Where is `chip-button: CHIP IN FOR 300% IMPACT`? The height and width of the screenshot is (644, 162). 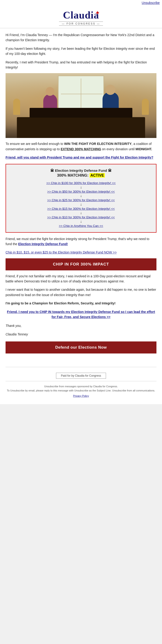 chip-button: CHIP IN FOR 300% IMPACT is located at coordinates (81, 264).